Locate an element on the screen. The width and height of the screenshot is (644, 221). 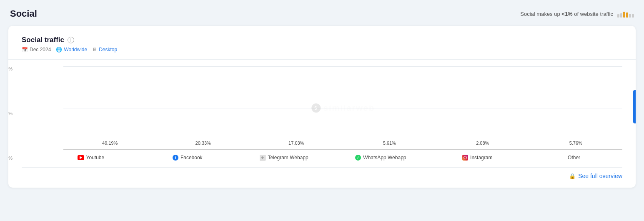
bar-facebook-value: 20.33% is located at coordinates (203, 143).